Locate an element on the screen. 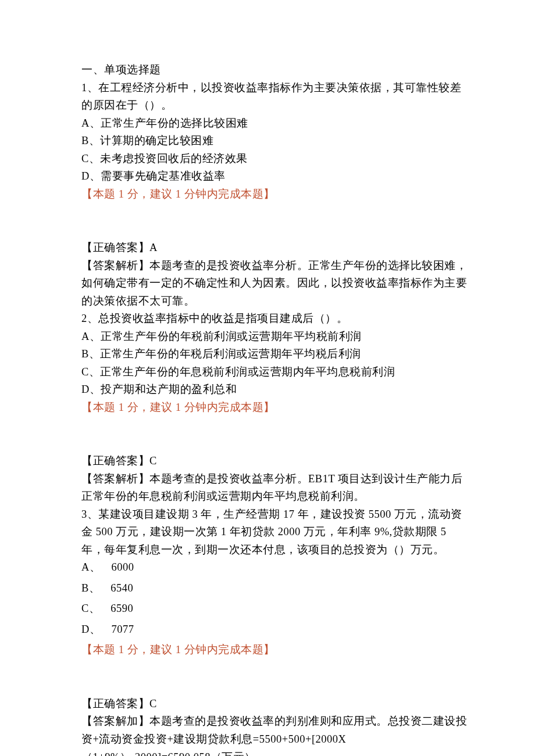 Image resolution: width=535 pixels, height=756 pixels. q3-option-a: A、6000 is located at coordinates (276, 567).